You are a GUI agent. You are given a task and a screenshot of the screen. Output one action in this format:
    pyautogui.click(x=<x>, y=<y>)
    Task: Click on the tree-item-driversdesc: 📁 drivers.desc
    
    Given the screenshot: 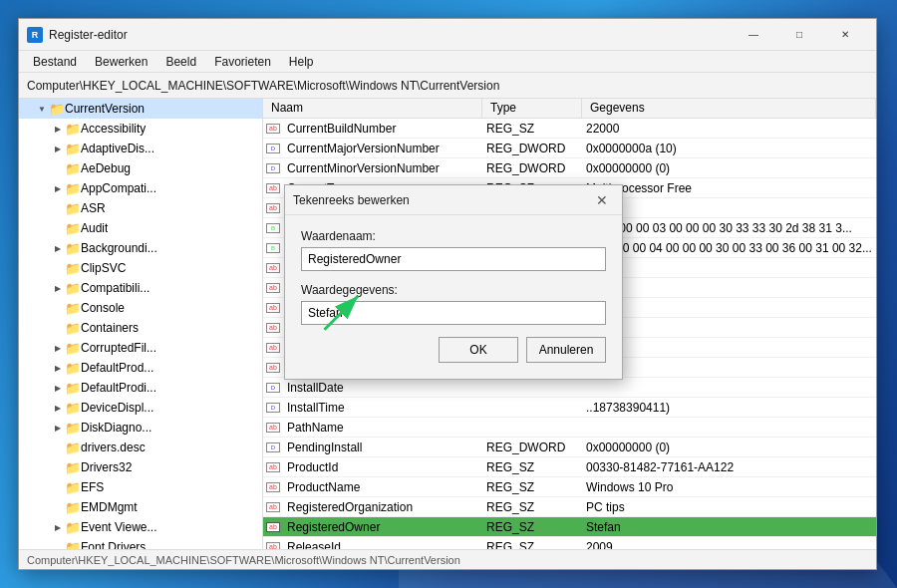 What is the action you would take?
    pyautogui.click(x=141, y=447)
    